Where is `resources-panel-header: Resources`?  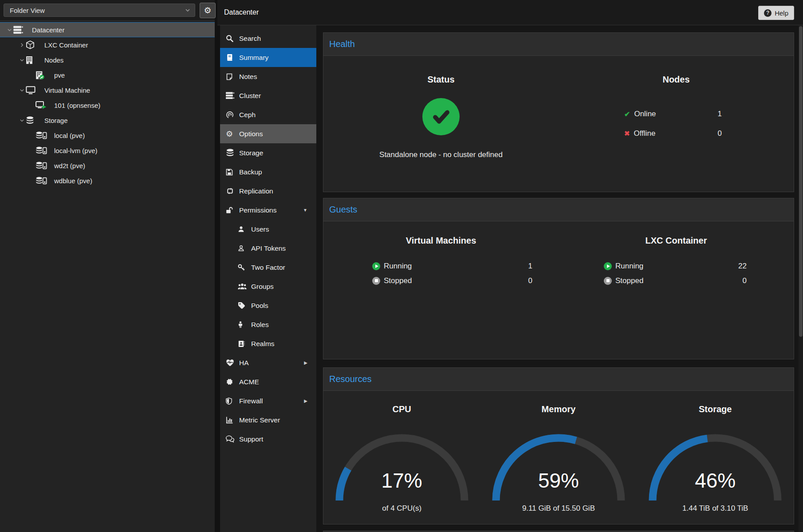 resources-panel-header: Resources is located at coordinates (559, 379).